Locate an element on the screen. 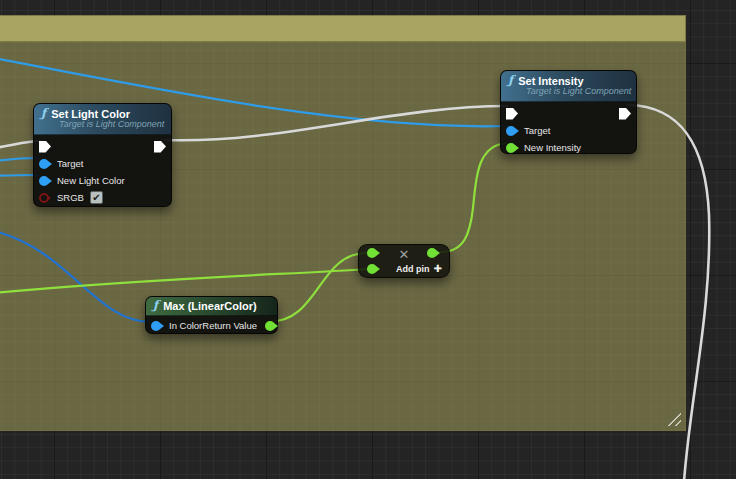  node-set-intensity: ƒ Set Intensity Target is Light Componen… is located at coordinates (568, 112).